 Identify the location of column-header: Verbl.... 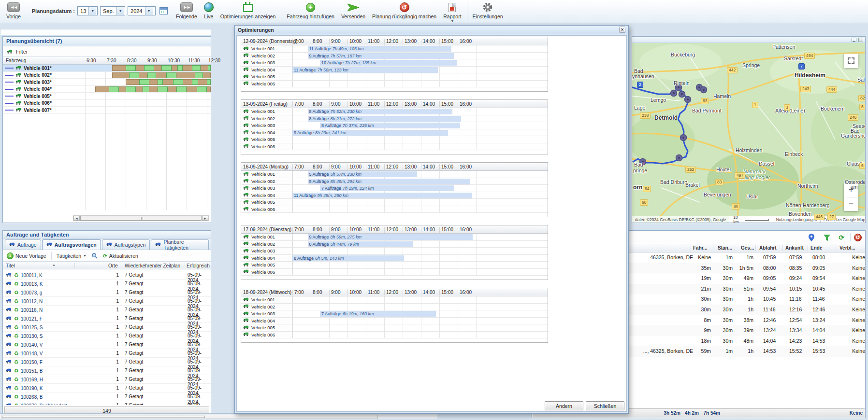
(848, 248).